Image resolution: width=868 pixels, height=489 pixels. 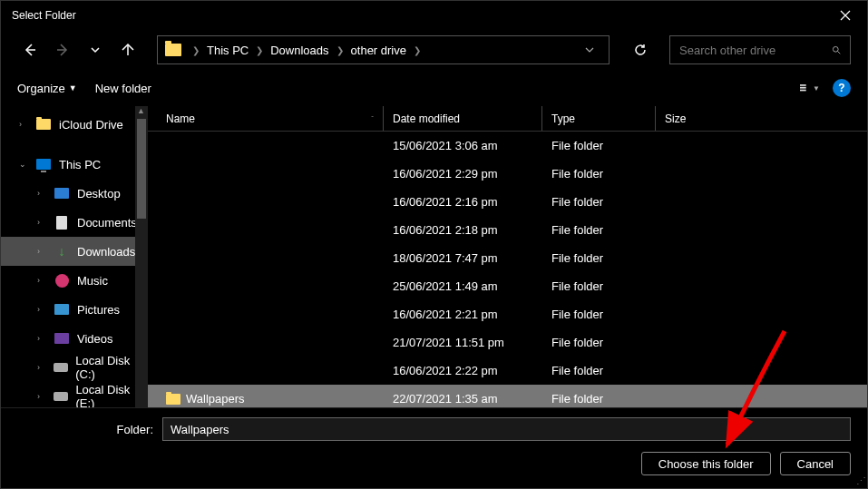 What do you see at coordinates (80, 165) in the screenshot?
I see `sidebar-item-label: This PC` at bounding box center [80, 165].